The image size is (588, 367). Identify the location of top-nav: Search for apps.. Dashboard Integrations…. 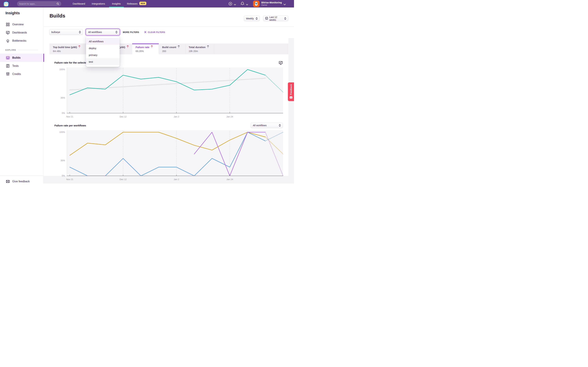
(147, 4).